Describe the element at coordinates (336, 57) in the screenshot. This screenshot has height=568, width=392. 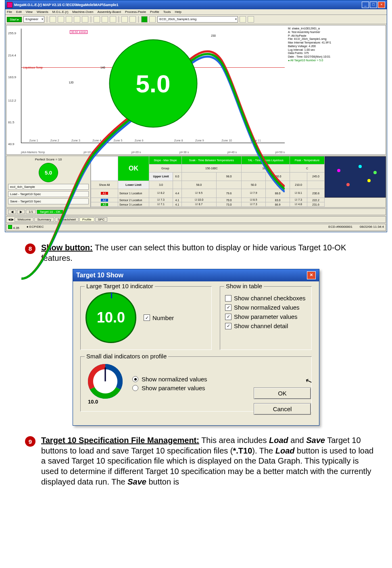
I see `legend-line: Date - Time: 02/27/06(Mon) 10:01` at that location.